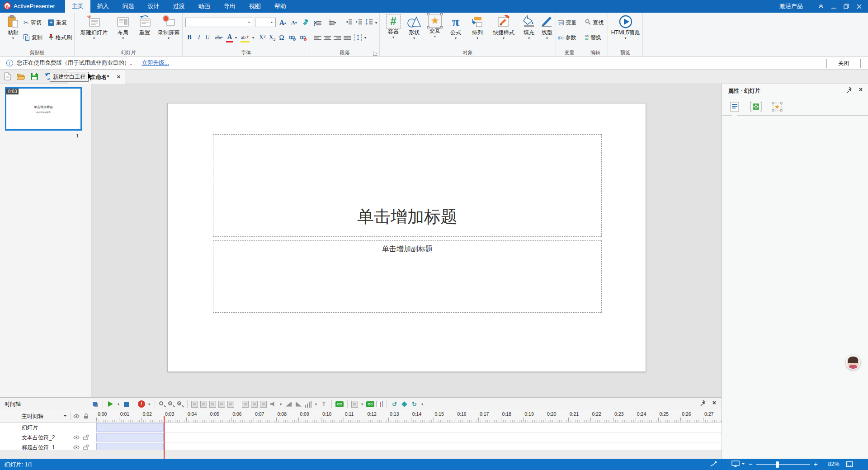 Image resolution: width=868 pixels, height=470 pixels. I want to click on fade-in-icon, so click(288, 404).